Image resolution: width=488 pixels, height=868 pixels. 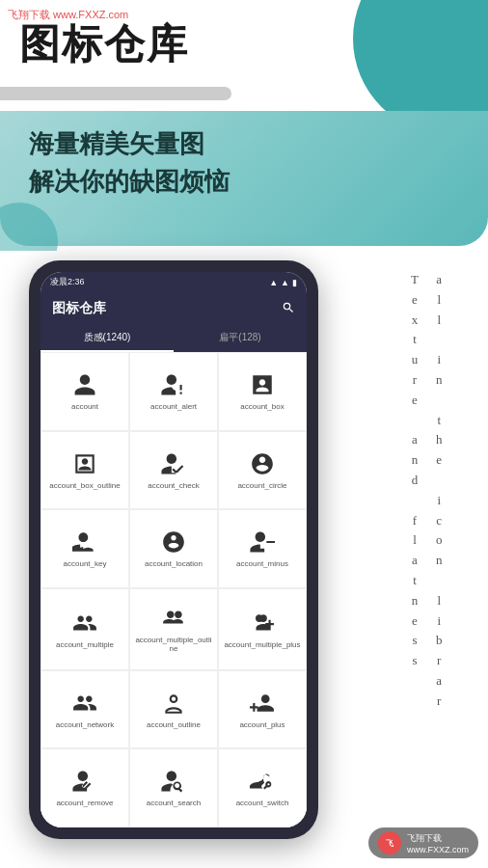 I want to click on list-item: account_network, so click(x=85, y=710).